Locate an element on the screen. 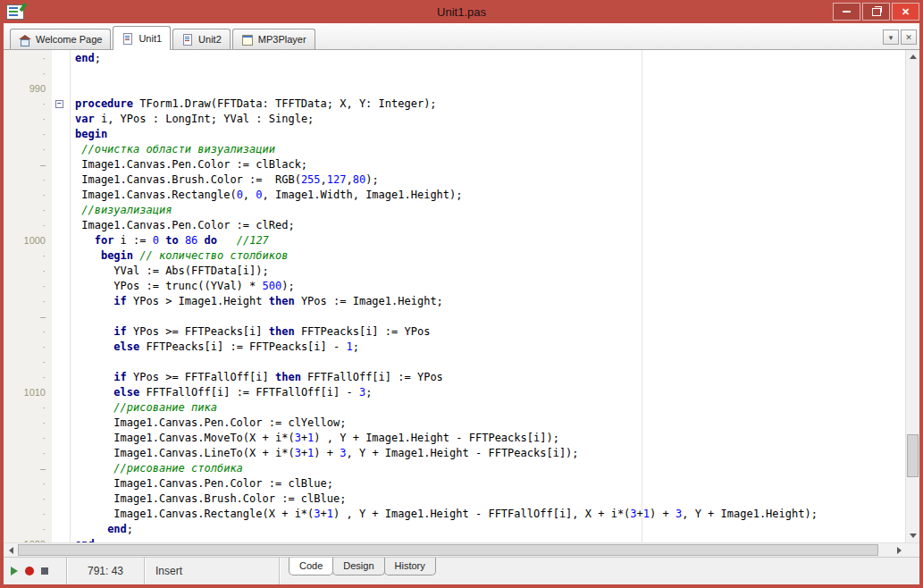 Image resolution: width=923 pixels, height=588 pixels. close-button: ✕ is located at coordinates (906, 12).